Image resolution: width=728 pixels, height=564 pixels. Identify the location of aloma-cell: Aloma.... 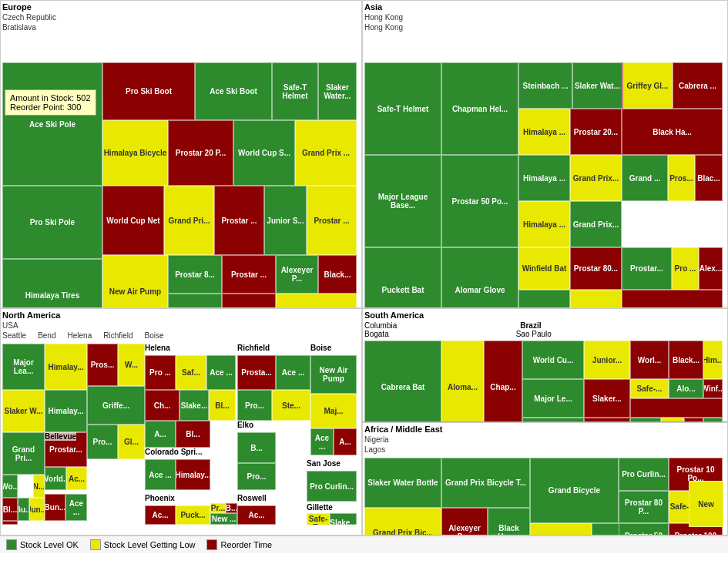
(462, 381).